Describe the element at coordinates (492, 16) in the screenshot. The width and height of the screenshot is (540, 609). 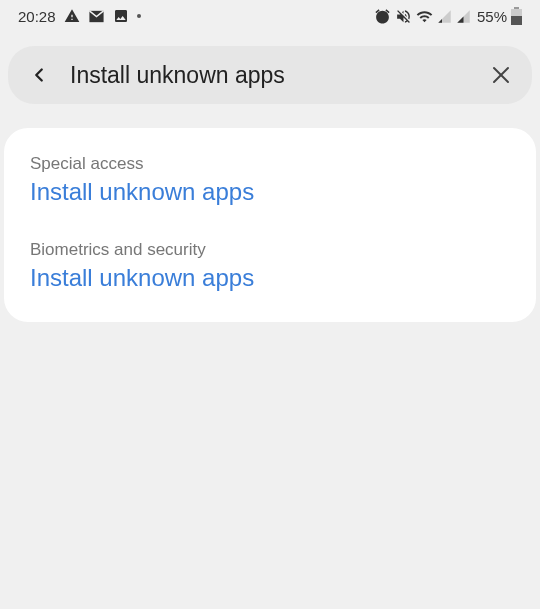
I see `battery-percentage: 55%` at that location.